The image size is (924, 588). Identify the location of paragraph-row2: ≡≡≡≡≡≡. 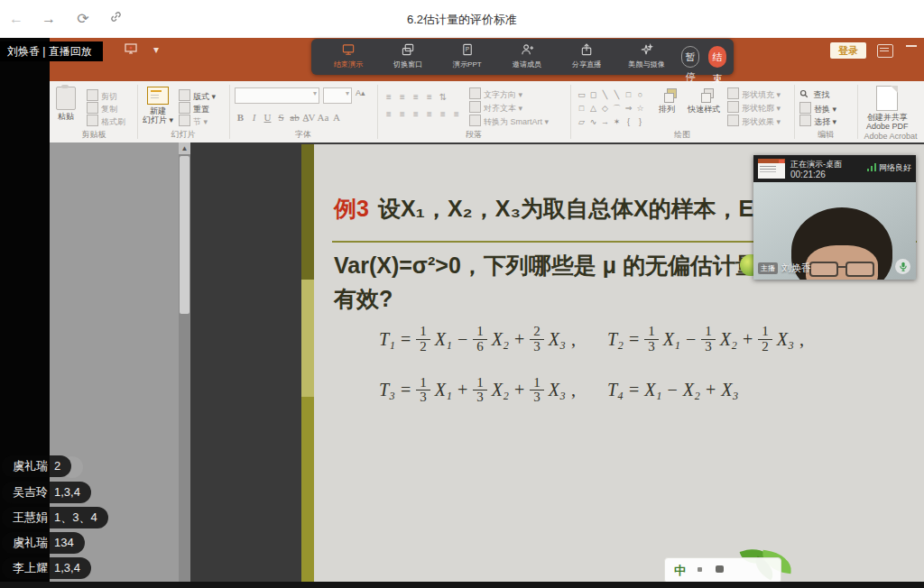
(423, 113).